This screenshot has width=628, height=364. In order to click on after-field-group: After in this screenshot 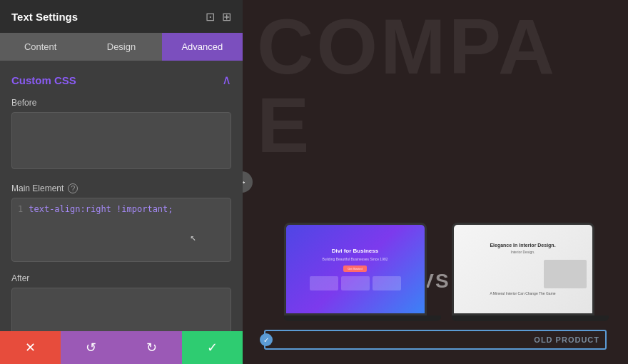, I will do `click(121, 303)`.